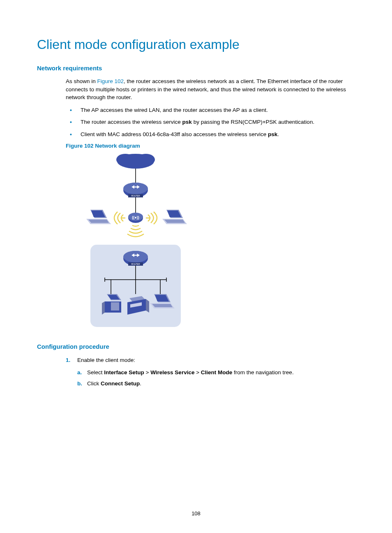  I want to click on text: Select, so click(95, 373).